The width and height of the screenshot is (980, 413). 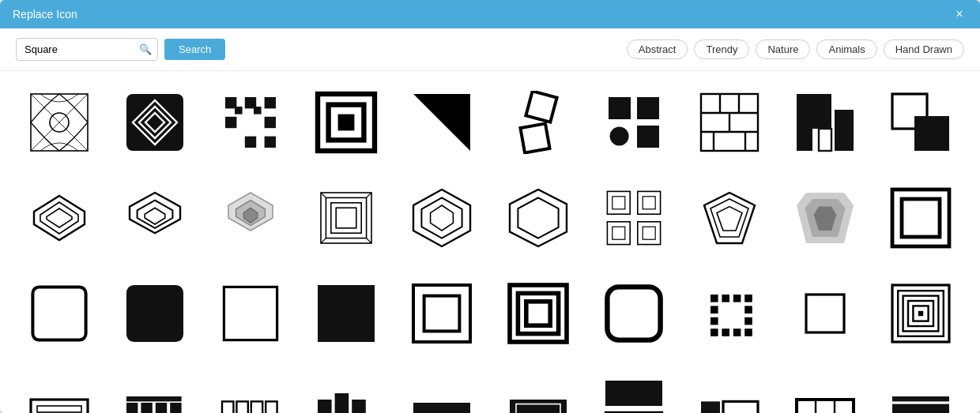 What do you see at coordinates (959, 14) in the screenshot?
I see `close-button: ×` at bounding box center [959, 14].